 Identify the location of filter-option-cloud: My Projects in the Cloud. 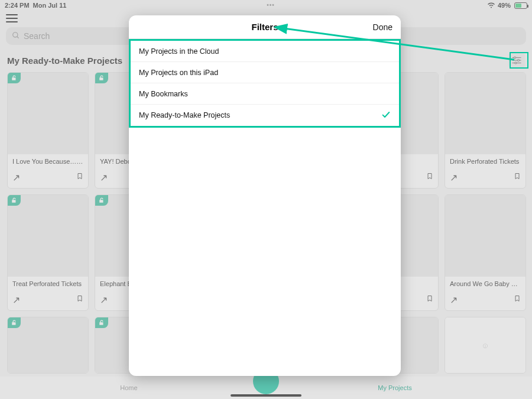
(265, 51).